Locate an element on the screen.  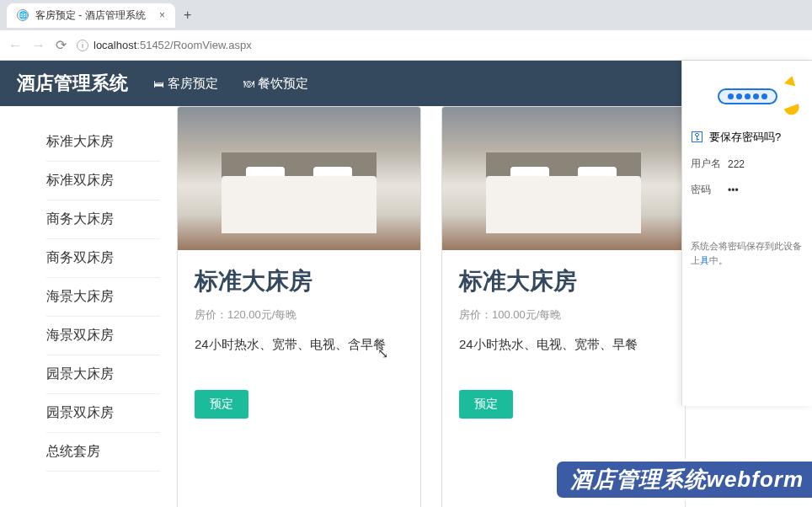
sidebar-item: 海景大床房 is located at coordinates (103, 297).